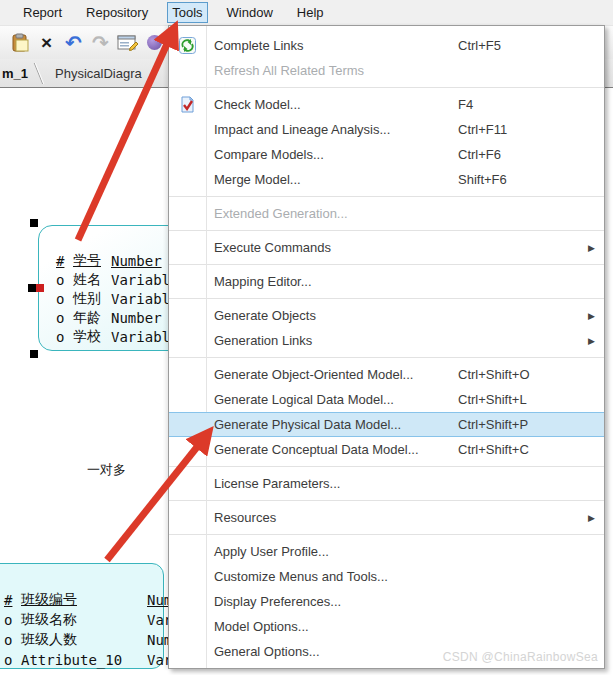  I want to click on attribute-name: 性别, so click(92, 299).